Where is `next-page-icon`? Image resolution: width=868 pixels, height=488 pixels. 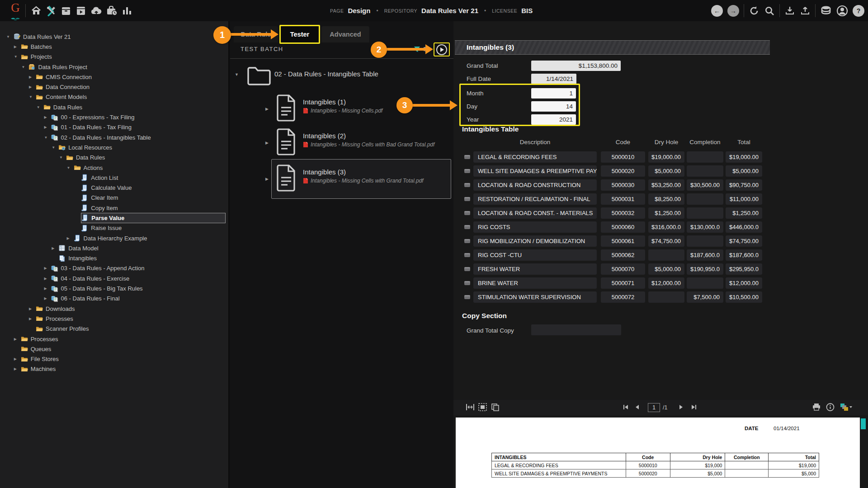
next-page-icon is located at coordinates (681, 408).